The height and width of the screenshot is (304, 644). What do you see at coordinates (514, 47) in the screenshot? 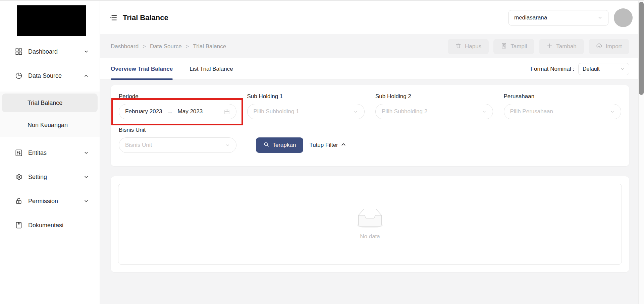
I see `tampil-button: Tampil` at bounding box center [514, 47].